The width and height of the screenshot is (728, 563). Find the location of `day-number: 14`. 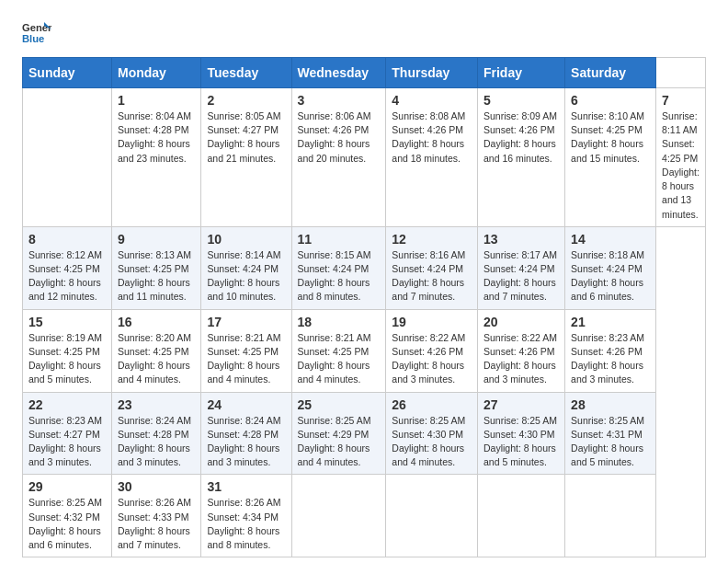

day-number: 14 is located at coordinates (610, 239).